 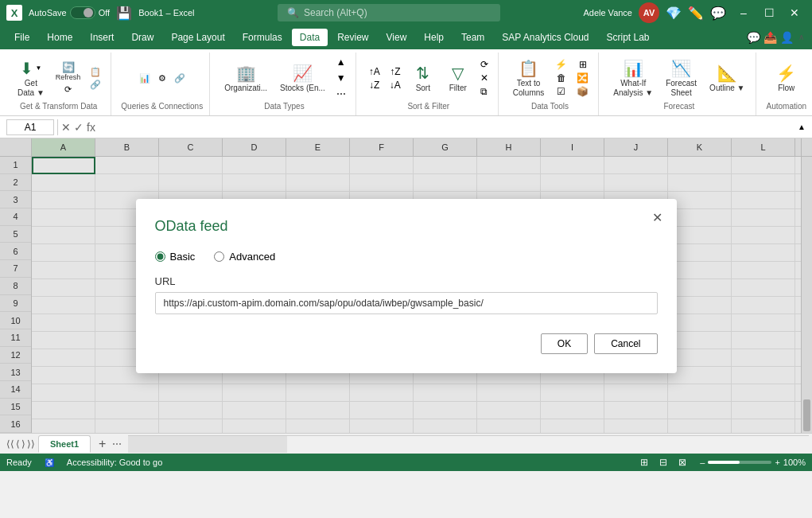 I want to click on get-data-button: ⬇ ▼ GetData ▼, so click(x=31, y=78).